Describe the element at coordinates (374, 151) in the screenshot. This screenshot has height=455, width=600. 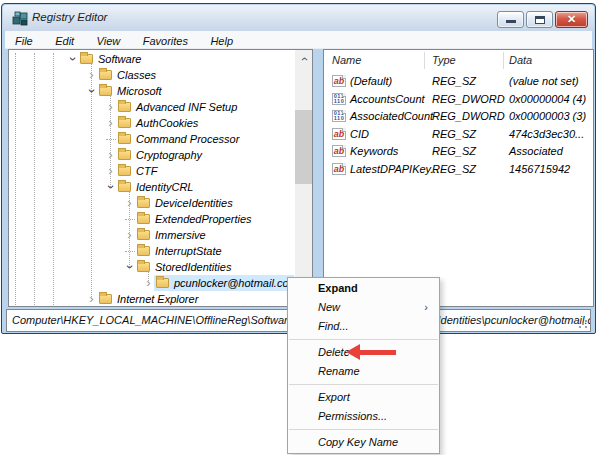
I see `value-name: Keywords` at that location.